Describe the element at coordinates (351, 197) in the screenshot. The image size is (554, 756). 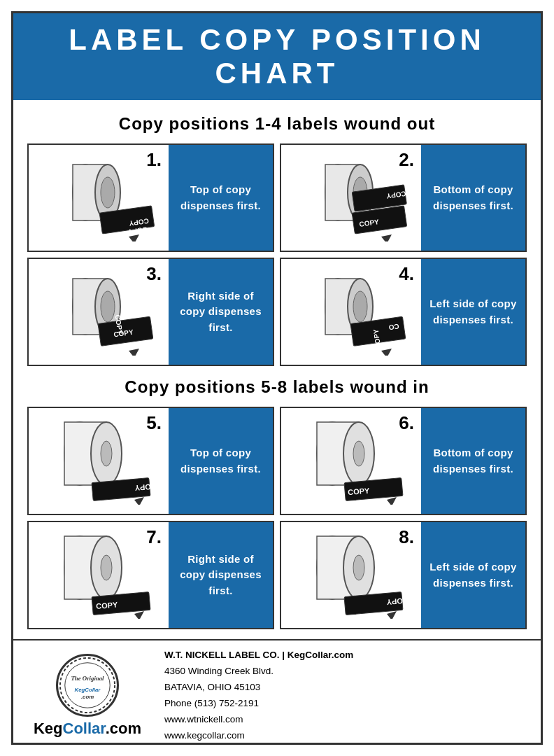
I see `card-2-image: 2. COPY COPY` at that location.